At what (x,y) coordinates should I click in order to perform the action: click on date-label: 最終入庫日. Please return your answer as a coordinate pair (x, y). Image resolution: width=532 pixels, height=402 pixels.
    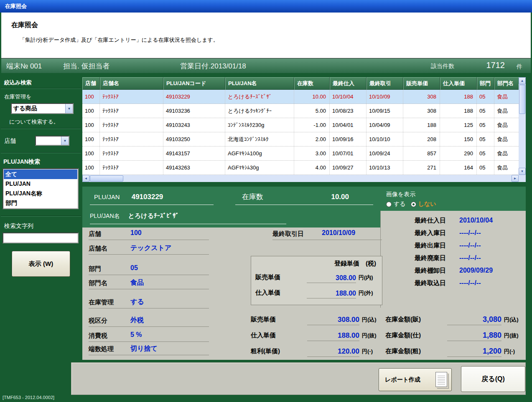
    Looking at the image, I should click on (415, 233).